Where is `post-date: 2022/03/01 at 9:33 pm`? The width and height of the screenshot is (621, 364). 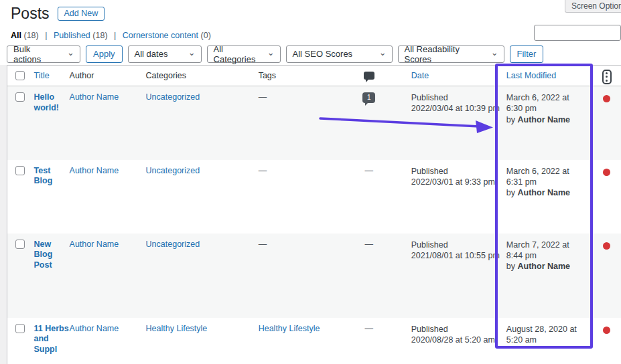 post-date: 2022/03/01 at 9:33 pm is located at coordinates (454, 182).